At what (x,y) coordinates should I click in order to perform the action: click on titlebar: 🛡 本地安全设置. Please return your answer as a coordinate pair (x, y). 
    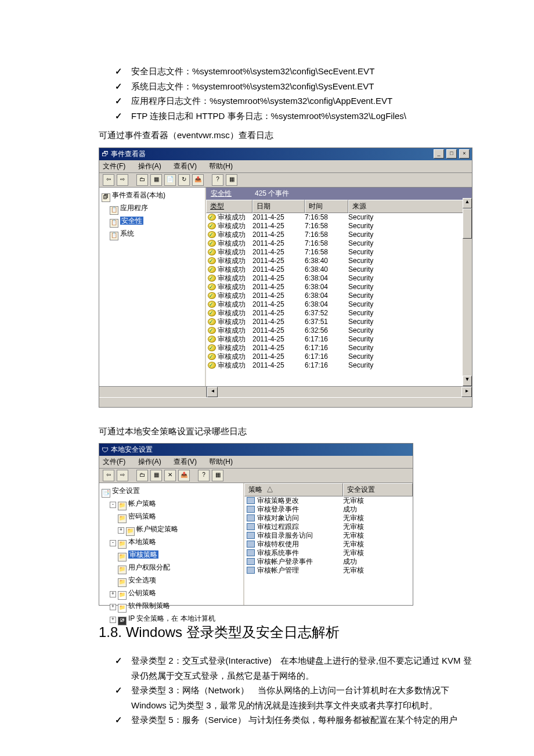
    Looking at the image, I should click on (256, 449).